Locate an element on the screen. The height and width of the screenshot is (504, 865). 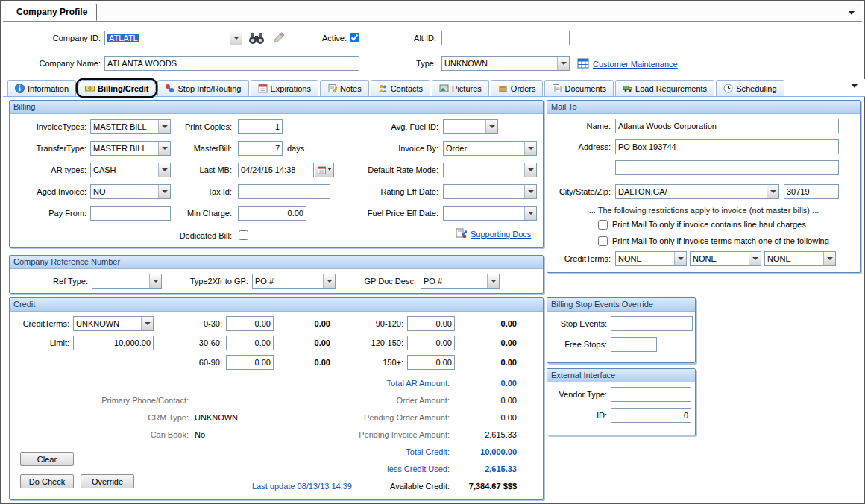
customer-maintenance-link: Customer Maintenance is located at coordinates (635, 64).